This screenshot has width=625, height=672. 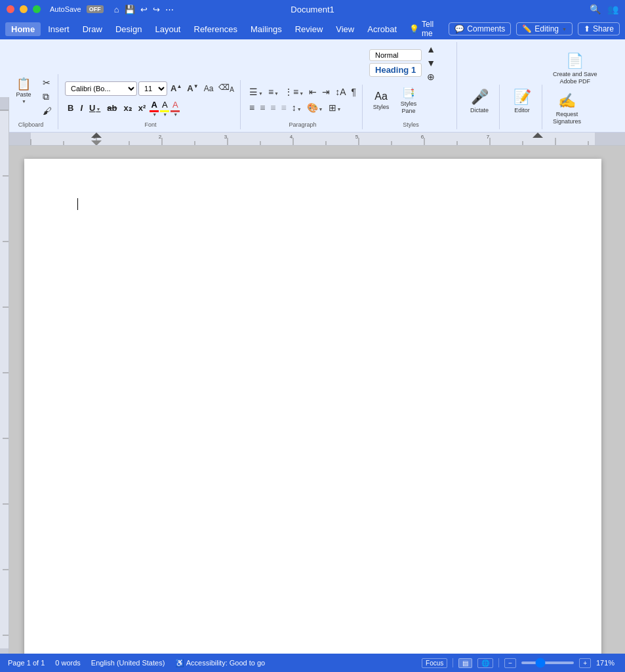 What do you see at coordinates (10, 9) in the screenshot?
I see `close-button` at bounding box center [10, 9].